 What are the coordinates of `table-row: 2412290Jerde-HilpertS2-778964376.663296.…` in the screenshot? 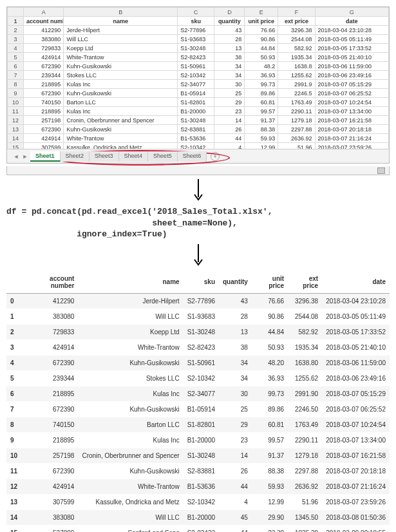 It's located at (198, 30).